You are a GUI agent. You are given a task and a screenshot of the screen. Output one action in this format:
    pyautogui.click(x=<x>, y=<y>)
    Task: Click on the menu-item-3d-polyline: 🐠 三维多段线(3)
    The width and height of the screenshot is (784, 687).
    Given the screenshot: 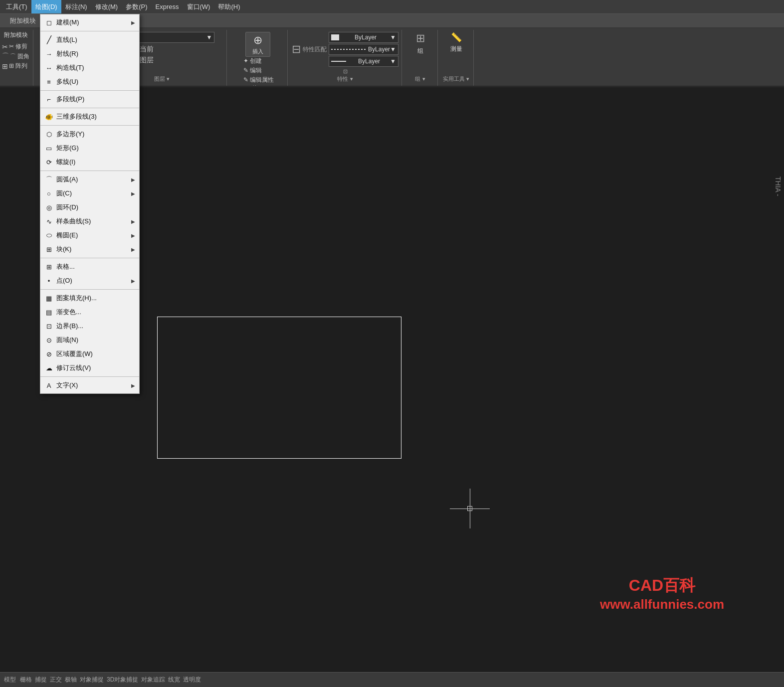 What is the action you would take?
    pyautogui.click(x=90, y=117)
    